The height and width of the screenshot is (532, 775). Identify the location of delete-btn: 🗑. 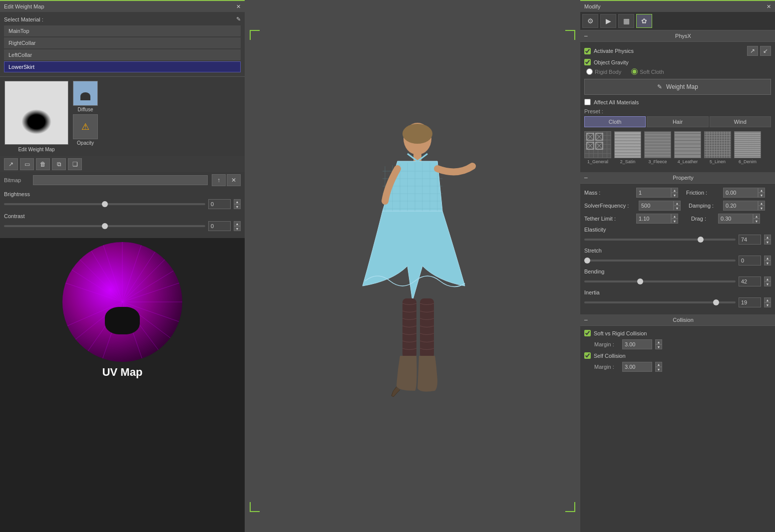
(43, 164).